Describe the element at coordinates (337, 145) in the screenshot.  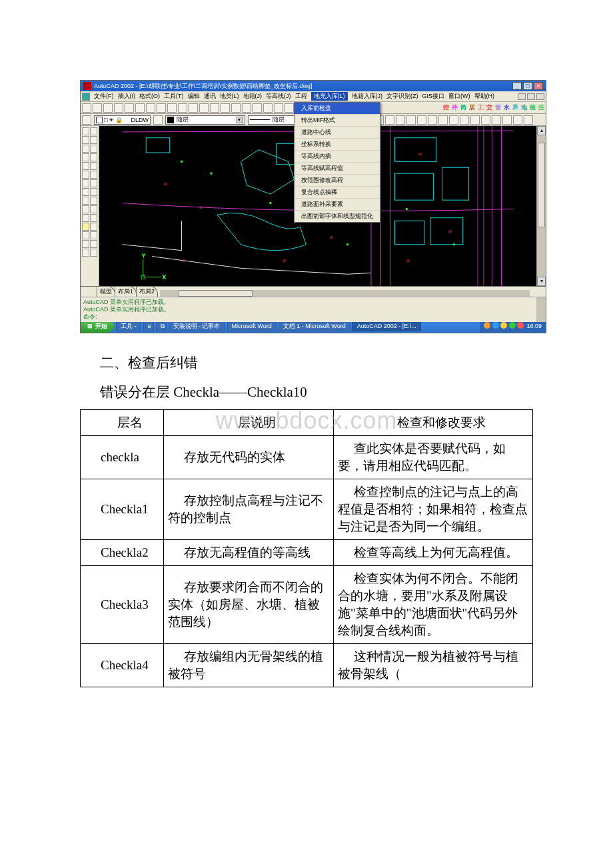
I see `dropdown-item: 坐标系转换` at that location.